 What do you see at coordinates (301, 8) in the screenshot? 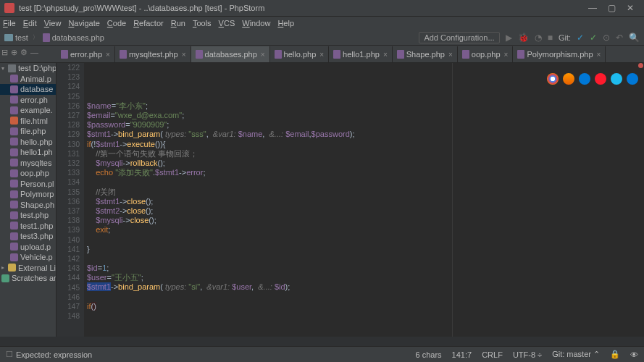
I see `window-title: test [D:\phpstudy_pro\WWW\test] - ..\dat…` at bounding box center [301, 8].